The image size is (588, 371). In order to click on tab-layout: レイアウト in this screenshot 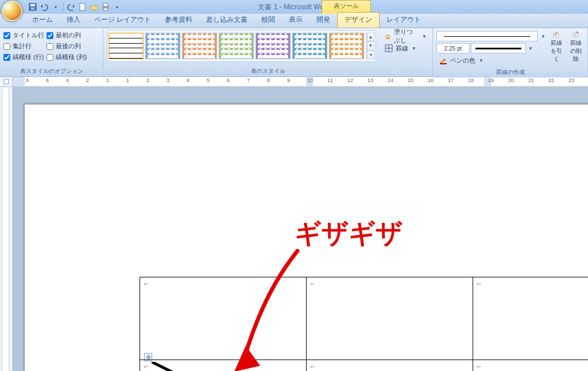, I will do `click(404, 20)`.